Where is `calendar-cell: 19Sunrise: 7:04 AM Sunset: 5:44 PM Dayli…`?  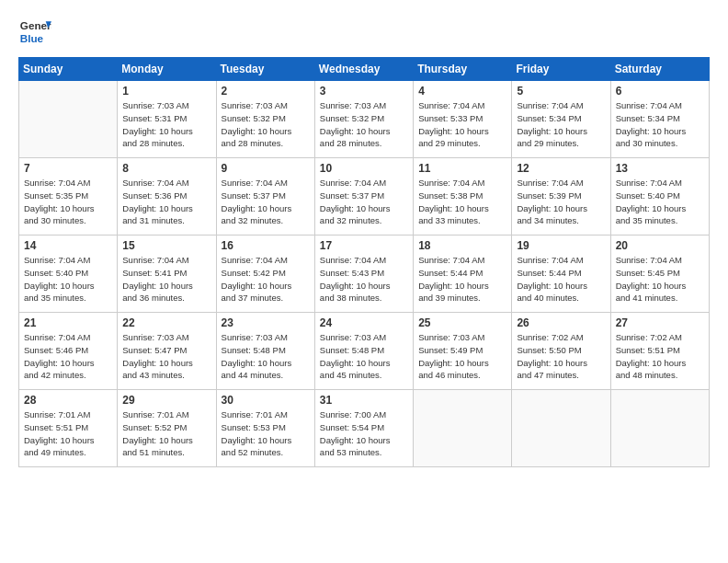
calendar-cell: 19Sunrise: 7:04 AM Sunset: 5:44 PM Dayli… is located at coordinates (561, 274).